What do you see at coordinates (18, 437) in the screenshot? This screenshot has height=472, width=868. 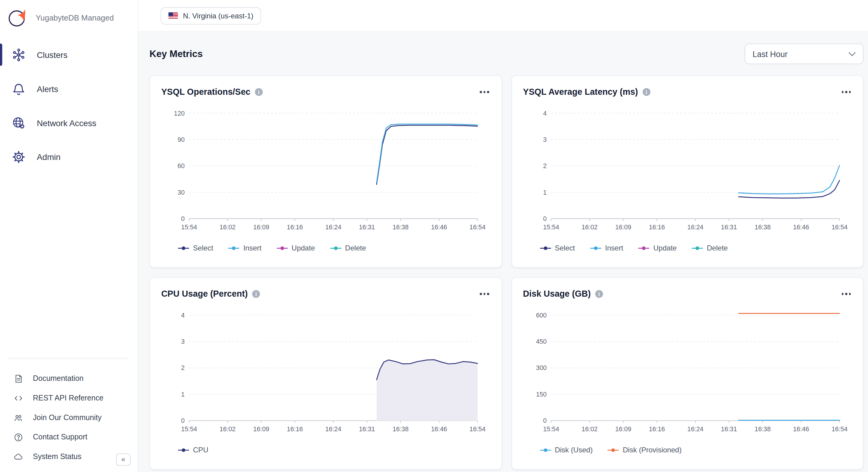 I see `support-icon` at bounding box center [18, 437].